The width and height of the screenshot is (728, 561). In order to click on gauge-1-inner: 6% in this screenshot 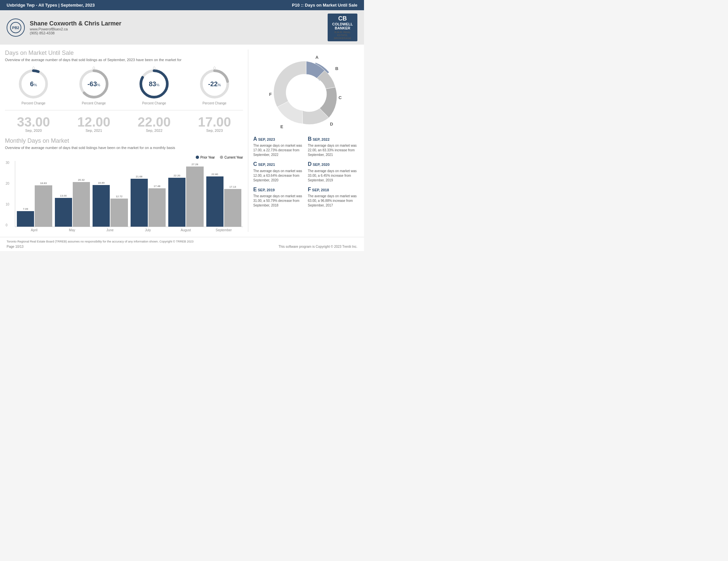, I will do `click(33, 84)`.